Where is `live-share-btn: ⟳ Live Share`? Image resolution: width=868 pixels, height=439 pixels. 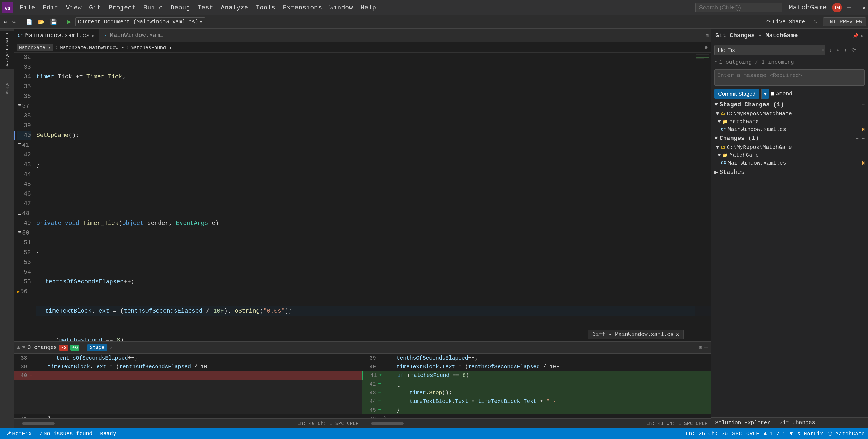 live-share-btn: ⟳ Live Share is located at coordinates (786, 22).